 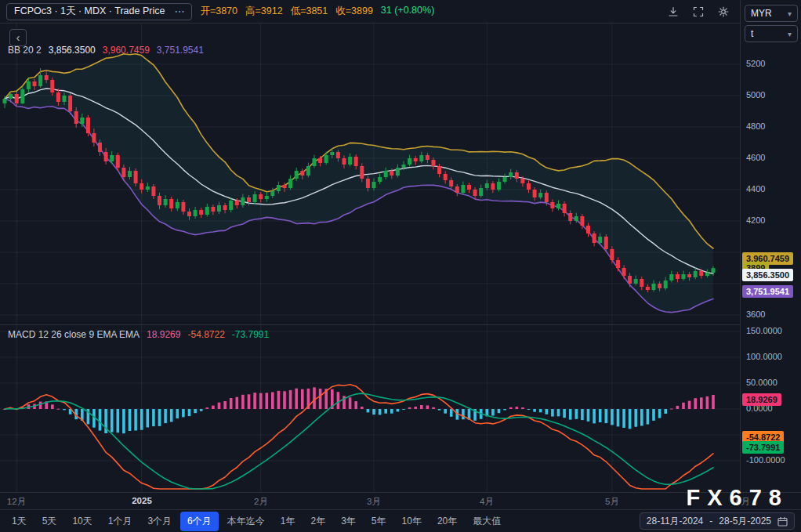 What do you see at coordinates (762, 382) in the screenshot?
I see `macd-axis-label: 50.0000` at bounding box center [762, 382].